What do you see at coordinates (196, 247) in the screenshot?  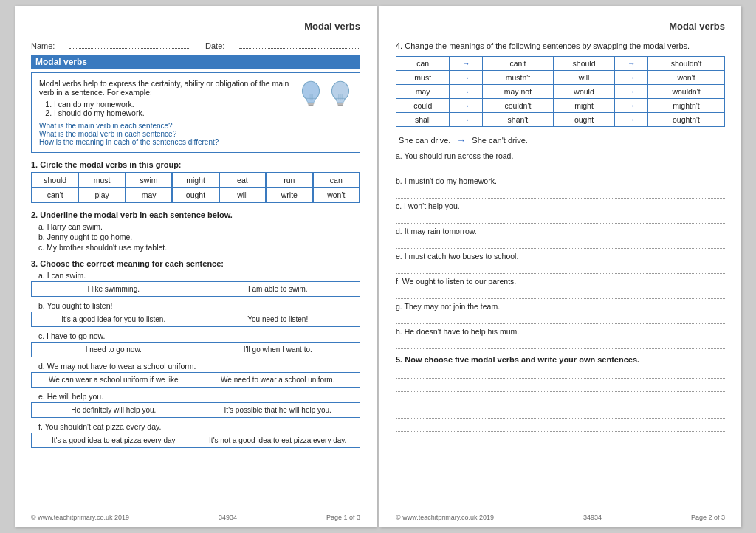 I see `q2-item-c: c. My brother shouldn't use my tablet.` at bounding box center [196, 247].